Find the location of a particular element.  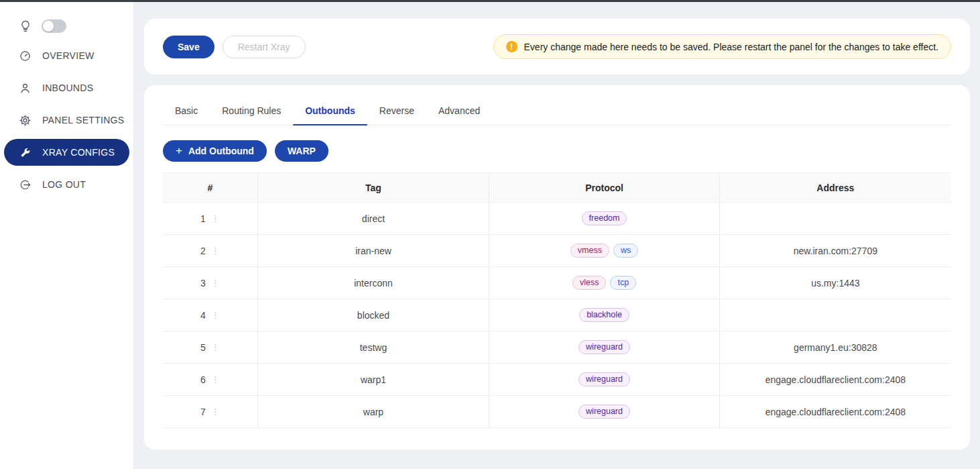

sidebar: OVERVIEW INBOUNDS PANEL SETTINGS XRAY CO… is located at coordinates (67, 236).